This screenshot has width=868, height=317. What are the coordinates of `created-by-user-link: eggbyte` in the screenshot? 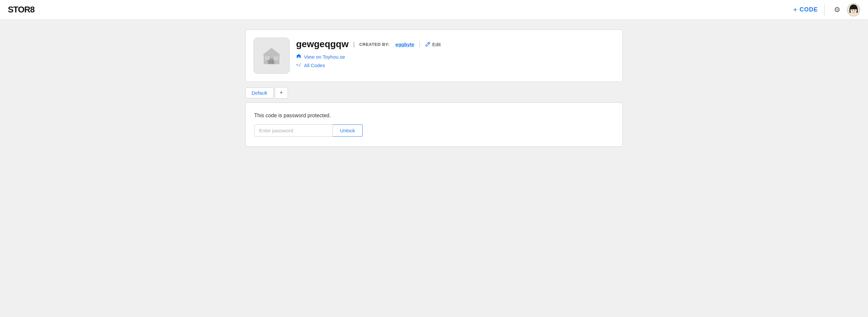 It's located at (405, 44).